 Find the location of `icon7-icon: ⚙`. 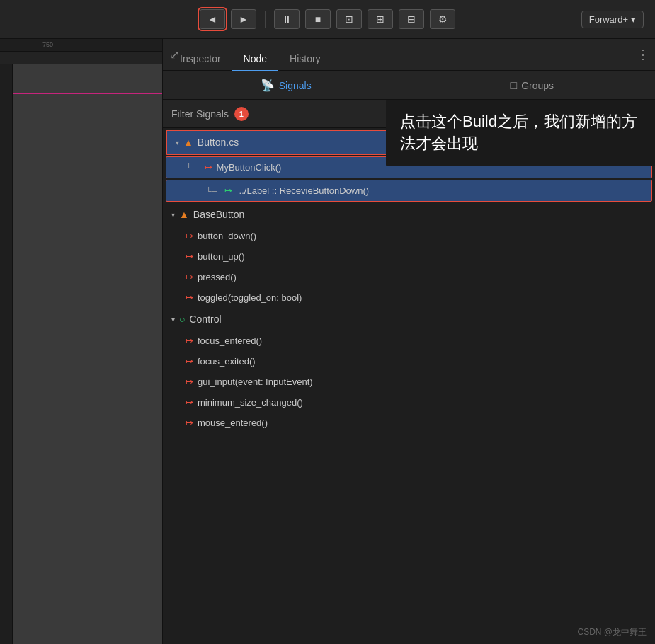

icon7-icon: ⚙ is located at coordinates (443, 19).